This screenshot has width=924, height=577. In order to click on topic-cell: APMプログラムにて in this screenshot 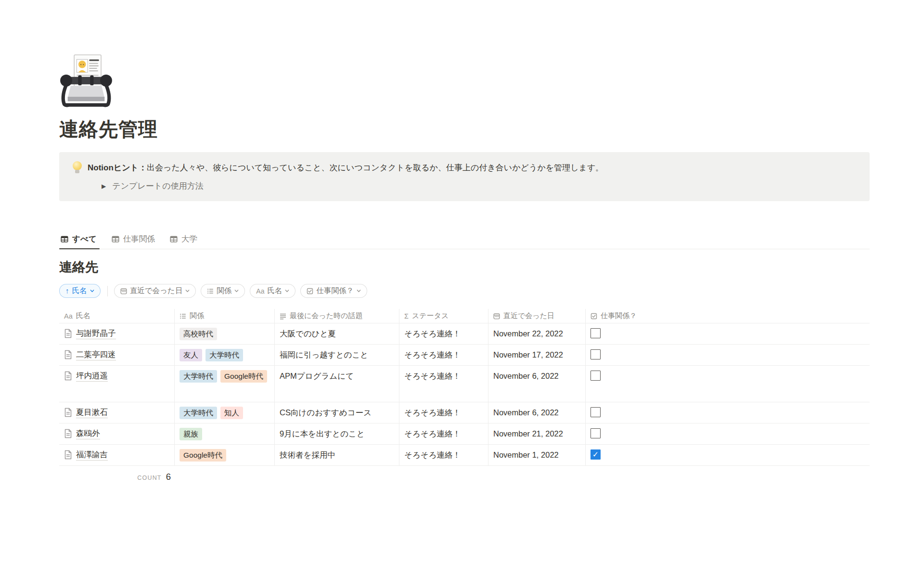, I will do `click(337, 384)`.